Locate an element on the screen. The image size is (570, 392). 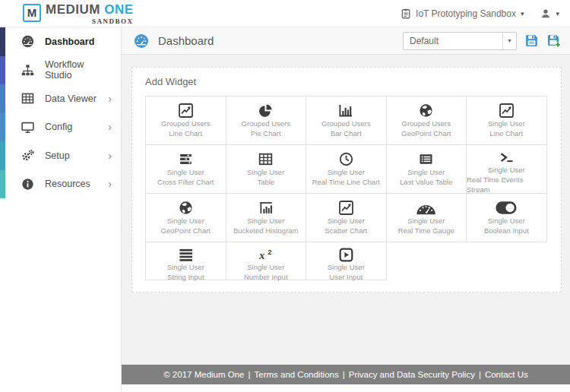
footer-link: Privacy and Data Security Policy is located at coordinates (412, 375).